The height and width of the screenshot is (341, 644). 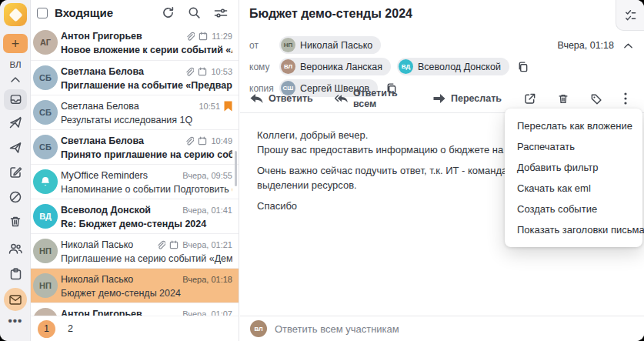 I want to click on quick-reply-field: ВЛ Ответить всем участникам, so click(x=442, y=328).